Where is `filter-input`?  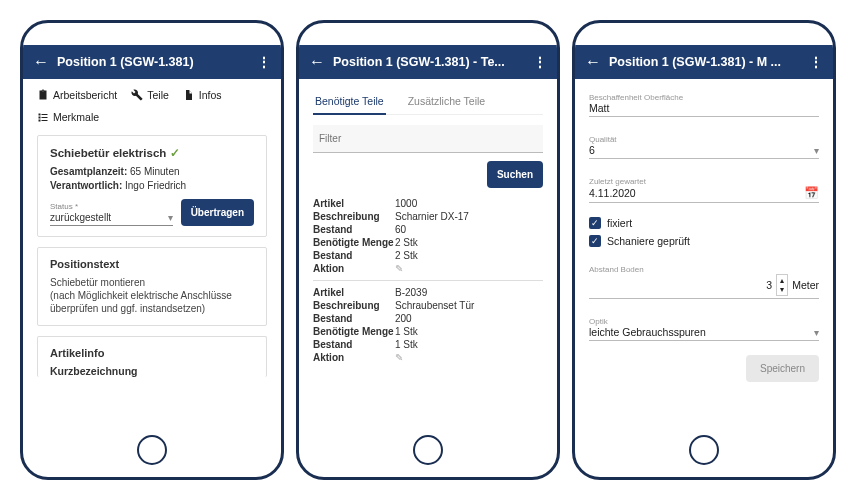 filter-input is located at coordinates (428, 139).